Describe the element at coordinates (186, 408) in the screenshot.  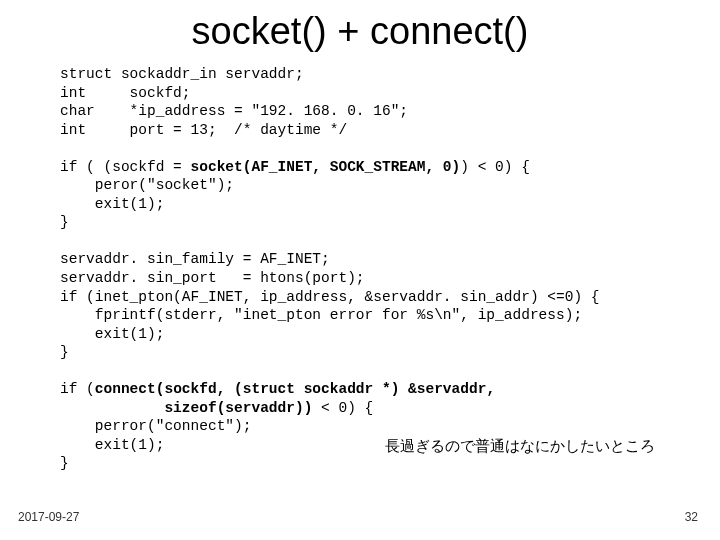
I see `code-bold: sizeof(servaddr))` at that location.